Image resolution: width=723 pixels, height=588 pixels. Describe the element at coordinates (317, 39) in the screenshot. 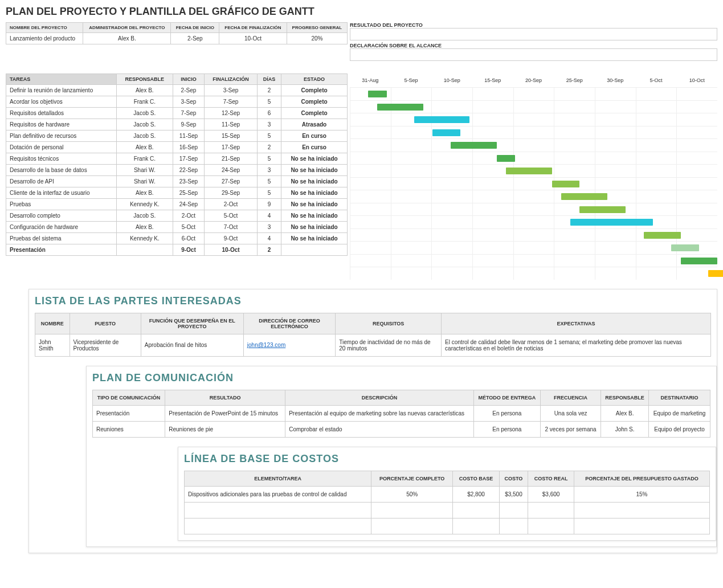

I see `hdr-val-prog: 20%` at that location.